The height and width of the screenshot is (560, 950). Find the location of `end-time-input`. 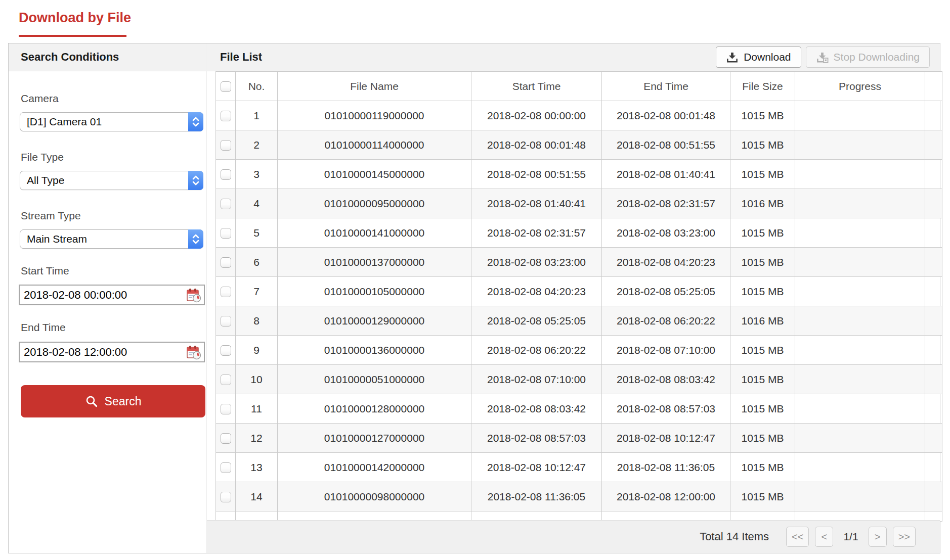

end-time-input is located at coordinates (103, 352).